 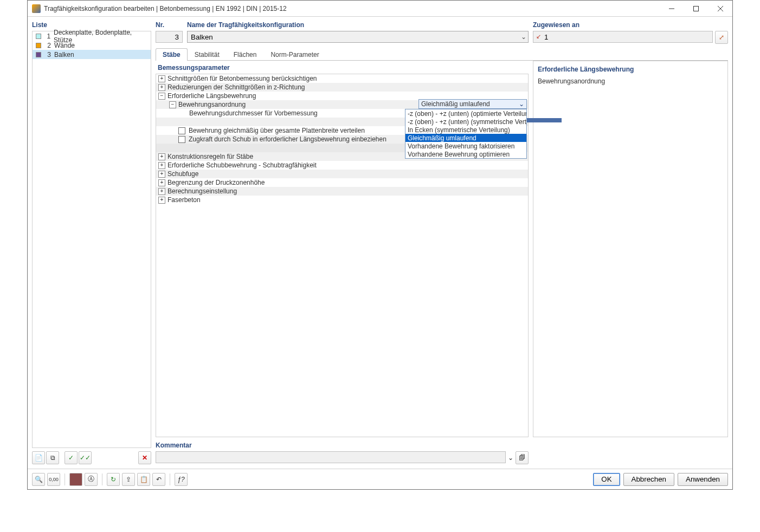 What do you see at coordinates (342, 445) in the screenshot?
I see `comment-label: Kommentar` at bounding box center [342, 445].